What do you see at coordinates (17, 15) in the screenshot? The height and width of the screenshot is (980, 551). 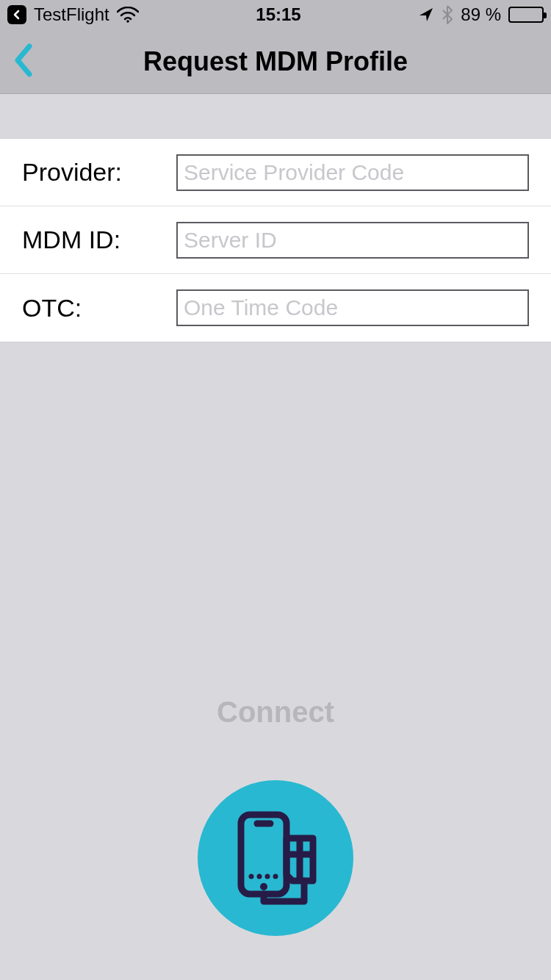 I see `return-to-app-badge` at bounding box center [17, 15].